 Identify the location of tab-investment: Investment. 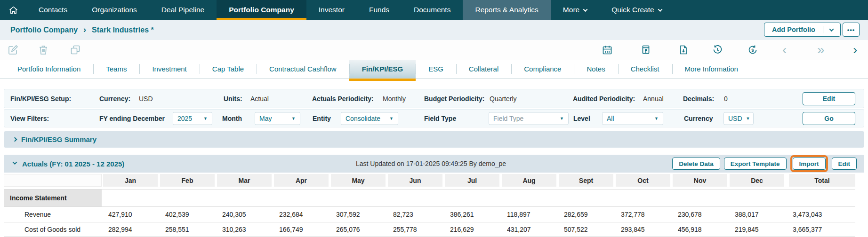
(169, 69).